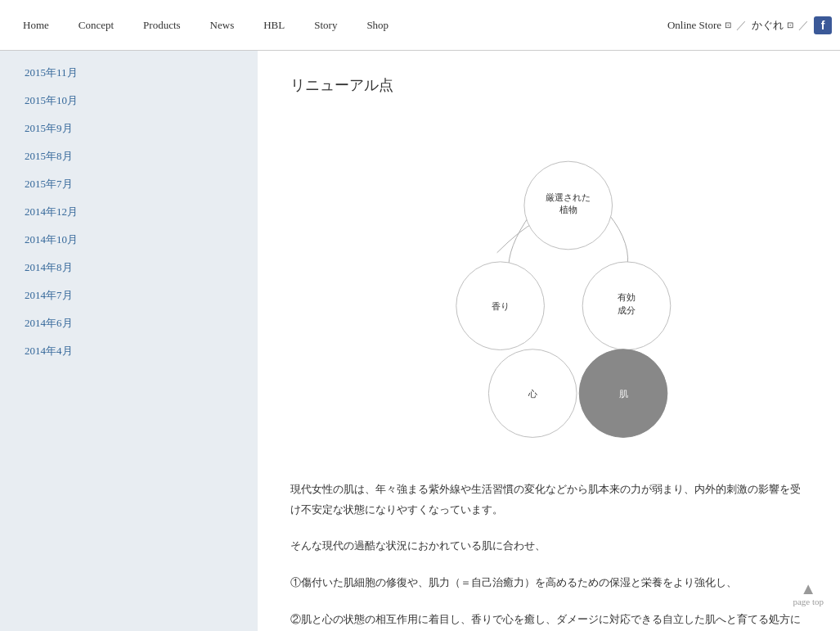 This screenshot has height=631, width=840. I want to click on circle-heart-label: 心, so click(532, 394).